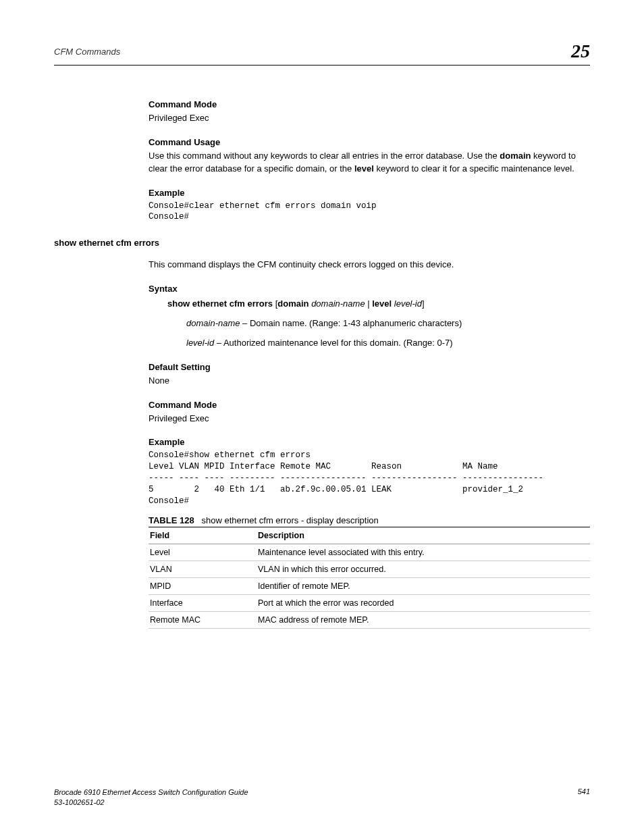 The width and height of the screenshot is (644, 834). What do you see at coordinates (423, 620) in the screenshot?
I see `td-desc: MAC address of remote MEP.` at bounding box center [423, 620].